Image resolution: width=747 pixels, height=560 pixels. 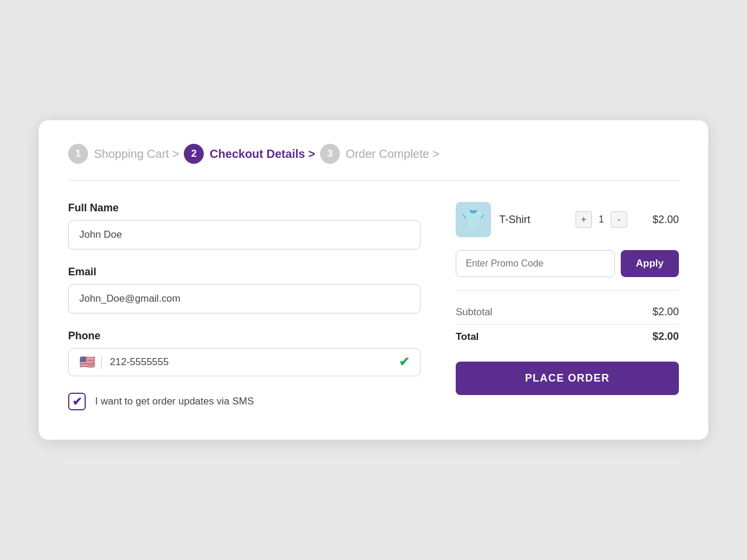 What do you see at coordinates (244, 336) in the screenshot?
I see `phone-label: Phone` at bounding box center [244, 336].